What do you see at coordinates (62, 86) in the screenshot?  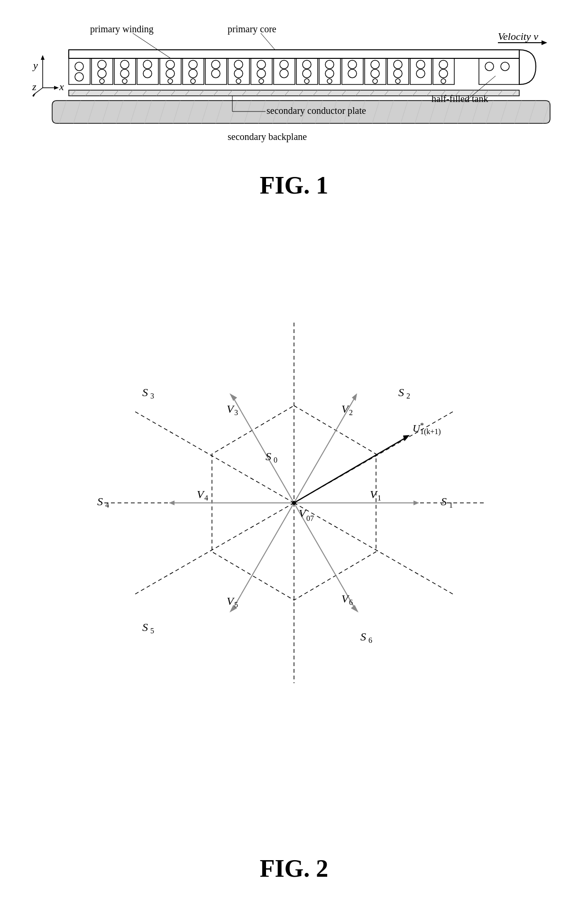 I see `svg-text: x` at bounding box center [62, 86].